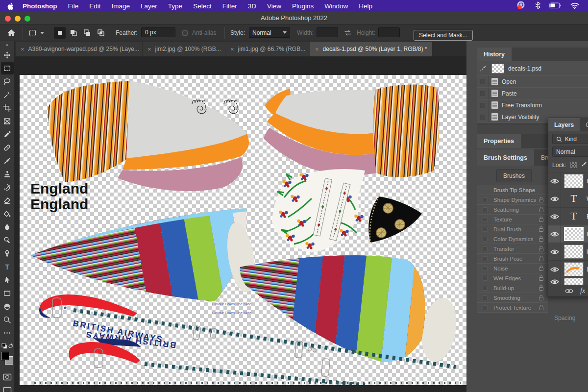 The width and height of the screenshot is (588, 392). What do you see at coordinates (121, 6) in the screenshot?
I see `menu-image: Image` at bounding box center [121, 6].